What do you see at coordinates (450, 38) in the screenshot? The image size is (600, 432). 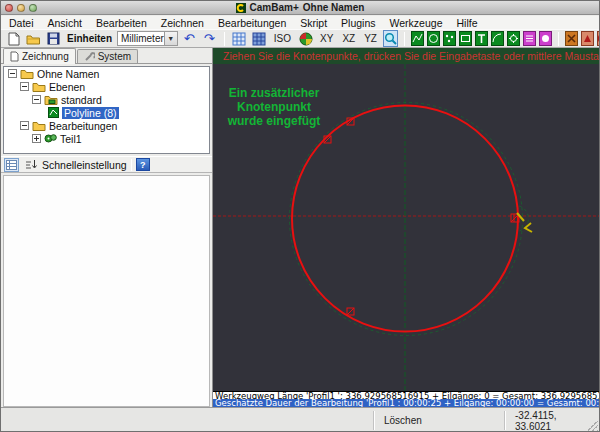 I see `draw-points-icon` at bounding box center [450, 38].